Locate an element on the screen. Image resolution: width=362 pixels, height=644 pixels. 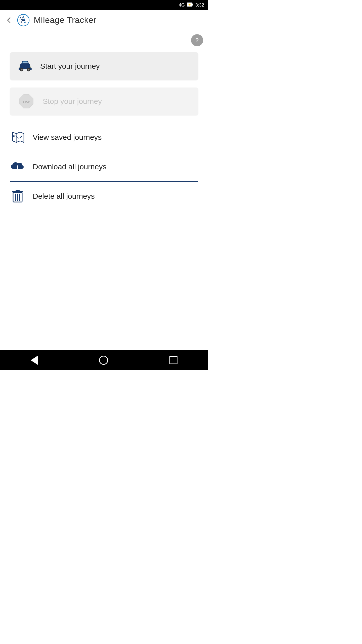
back-nav-button is located at coordinates (9, 20).